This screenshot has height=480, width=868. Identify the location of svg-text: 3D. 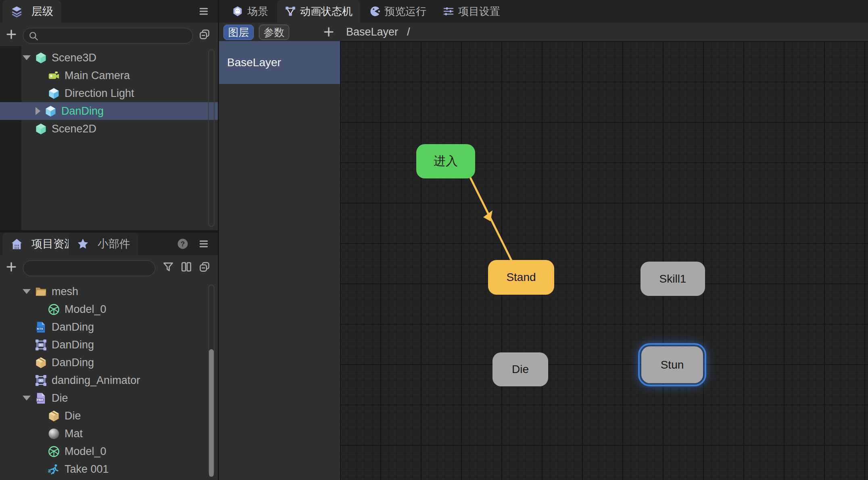
(41, 380).